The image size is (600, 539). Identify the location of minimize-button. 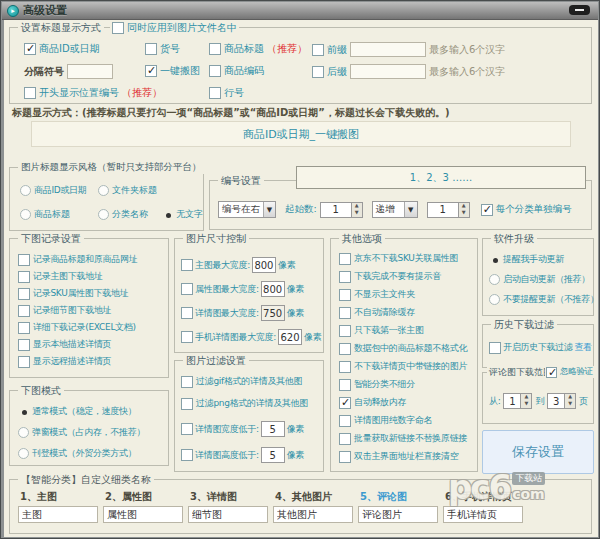
(580, 10).